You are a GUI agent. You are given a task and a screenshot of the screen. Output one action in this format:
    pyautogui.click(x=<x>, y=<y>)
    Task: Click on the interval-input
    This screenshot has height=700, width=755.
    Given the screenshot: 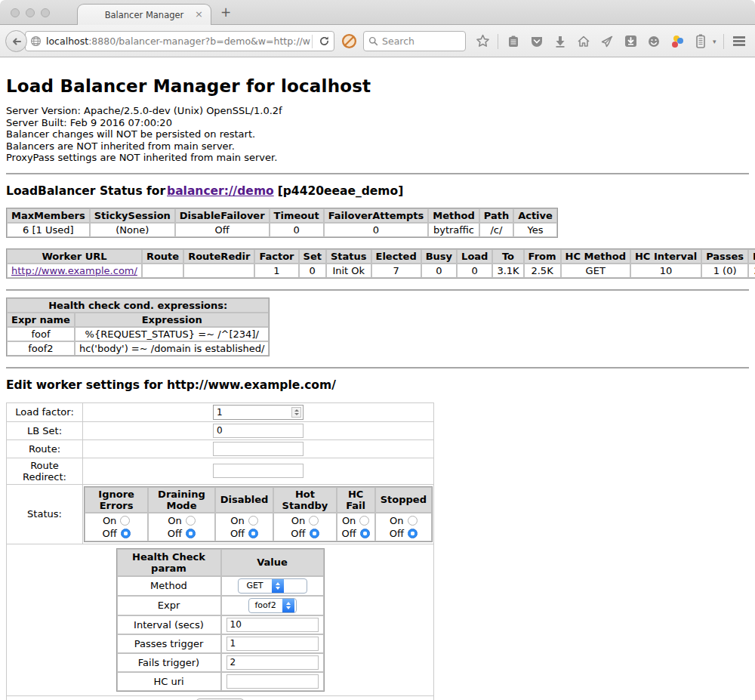 What is the action you would take?
    pyautogui.click(x=273, y=625)
    